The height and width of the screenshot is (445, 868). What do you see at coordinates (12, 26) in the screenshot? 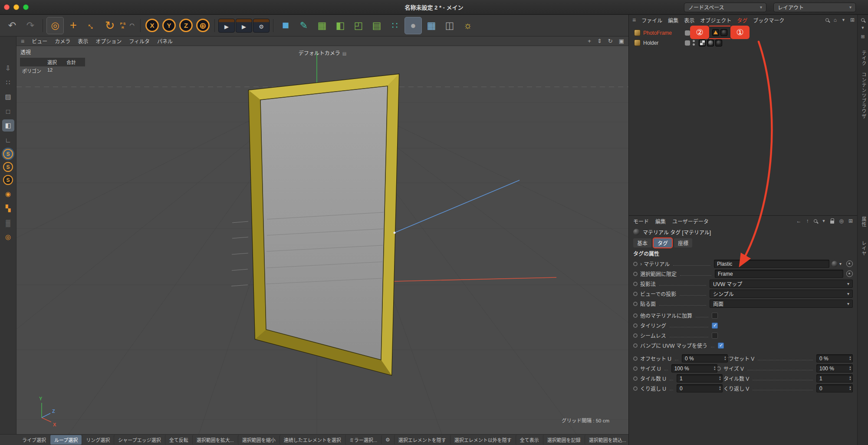
I see `undo-icon: ↶` at bounding box center [12, 26].